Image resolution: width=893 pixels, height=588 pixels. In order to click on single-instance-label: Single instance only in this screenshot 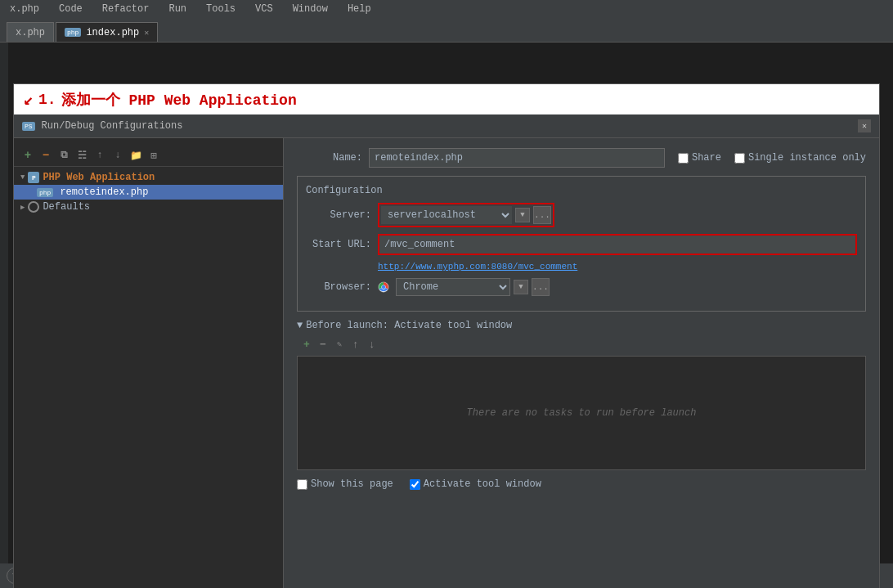, I will do `click(807, 158)`.